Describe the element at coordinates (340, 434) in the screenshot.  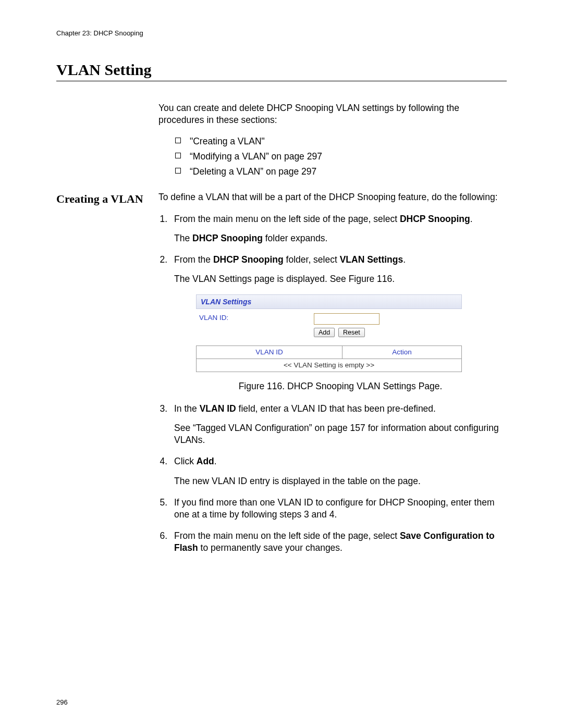
I see `step3-note: See “Tagged VLAN Configuration” on page …` at that location.